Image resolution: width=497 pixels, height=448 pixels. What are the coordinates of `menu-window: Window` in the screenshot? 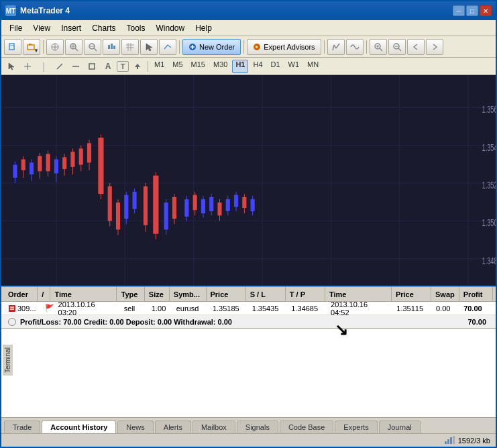 It's located at (170, 28).